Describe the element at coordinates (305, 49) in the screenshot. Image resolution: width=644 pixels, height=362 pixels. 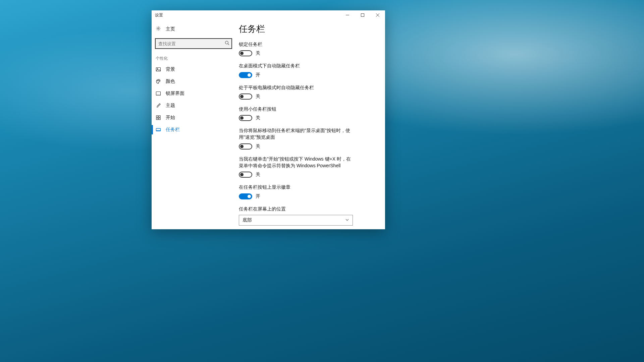
I see `setting-lock-taskbar: 锁定任务栏 关` at that location.